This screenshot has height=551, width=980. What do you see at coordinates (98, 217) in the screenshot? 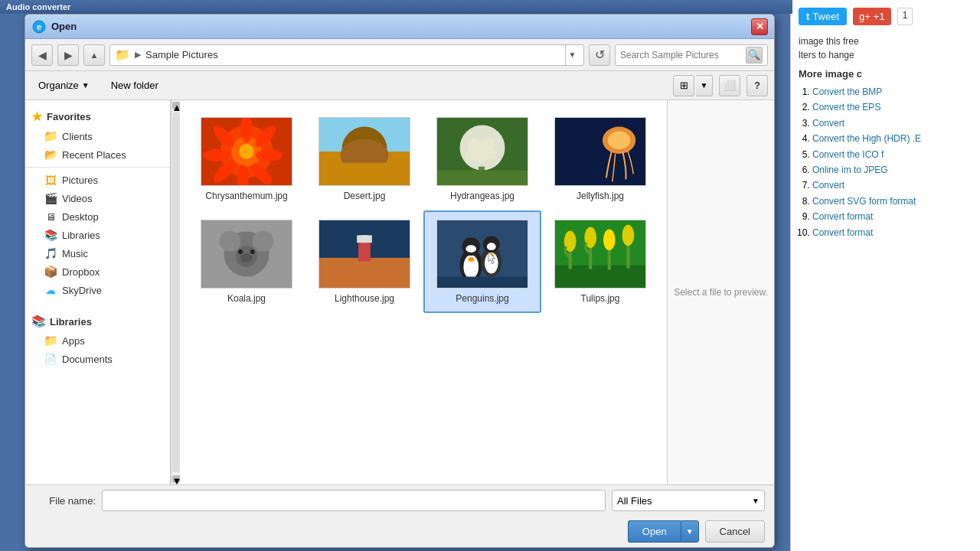
I see `nav-item-desktop: 🖥 Desktop` at bounding box center [98, 217].